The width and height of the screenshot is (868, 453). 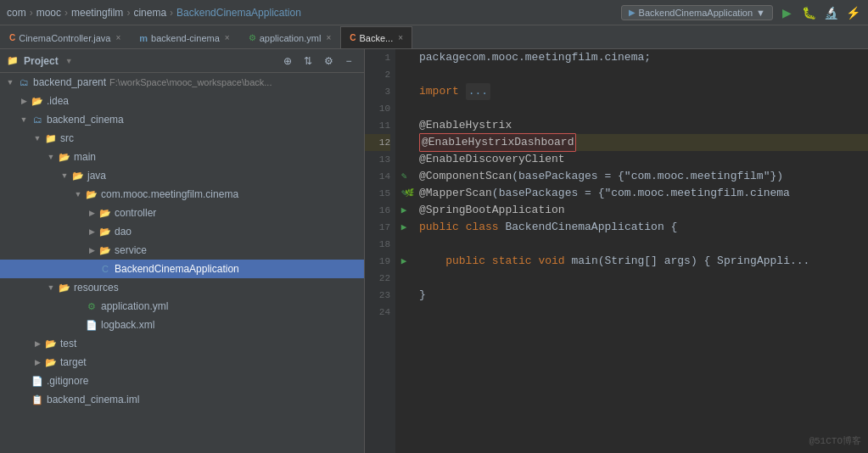 What do you see at coordinates (85, 120) in the screenshot?
I see `tree-label-backend-cinema: backend_cinema` at bounding box center [85, 120].